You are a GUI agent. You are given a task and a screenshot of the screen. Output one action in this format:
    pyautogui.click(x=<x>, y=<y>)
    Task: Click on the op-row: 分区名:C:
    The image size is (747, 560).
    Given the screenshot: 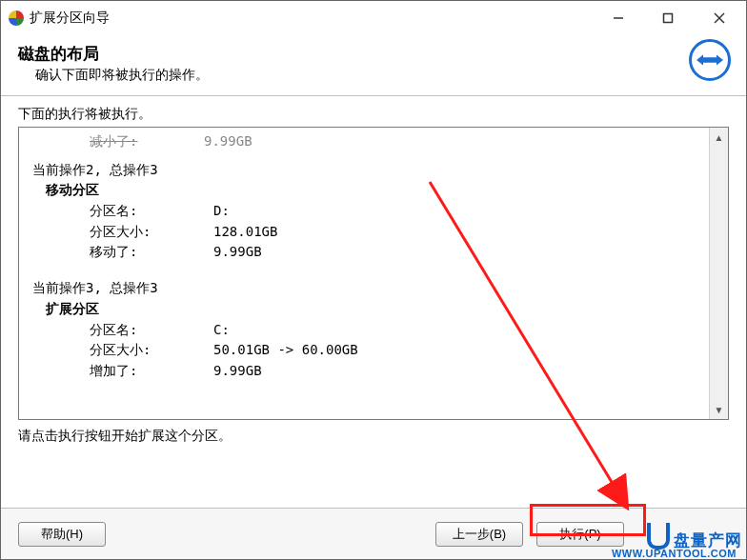 What is the action you would take?
    pyautogui.click(x=394, y=330)
    